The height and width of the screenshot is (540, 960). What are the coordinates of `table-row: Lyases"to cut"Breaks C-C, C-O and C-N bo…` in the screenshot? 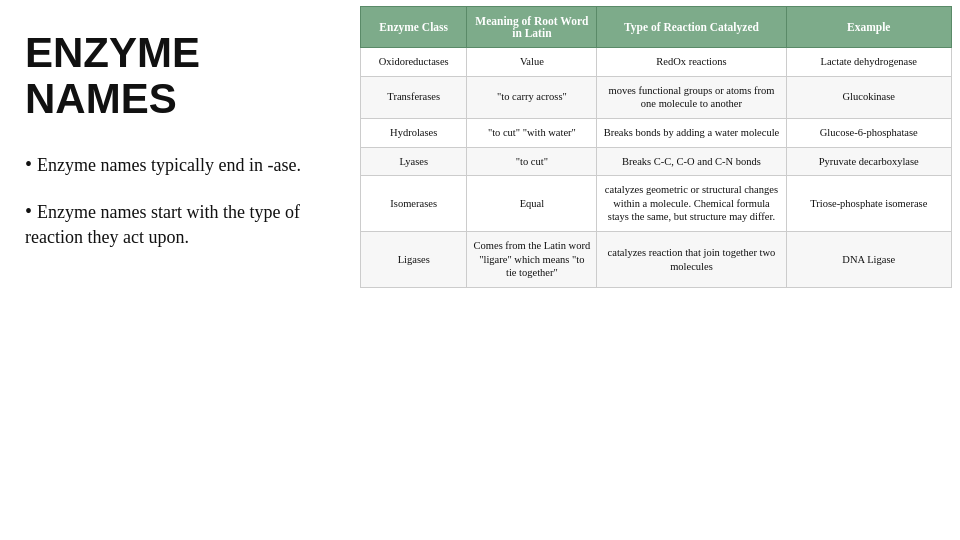 It's located at (656, 162).